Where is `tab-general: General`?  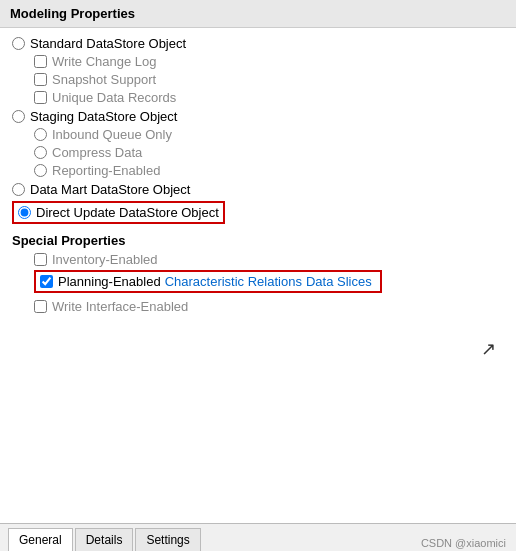
tab-general: General is located at coordinates (40, 540).